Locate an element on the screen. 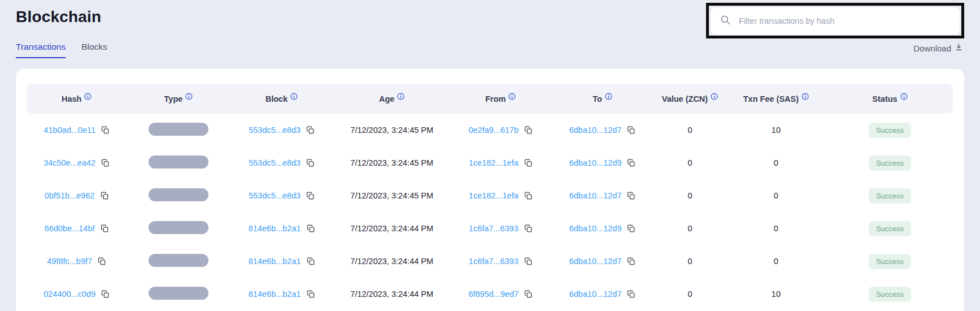 The width and height of the screenshot is (980, 311). column-header-label: Type is located at coordinates (174, 99).